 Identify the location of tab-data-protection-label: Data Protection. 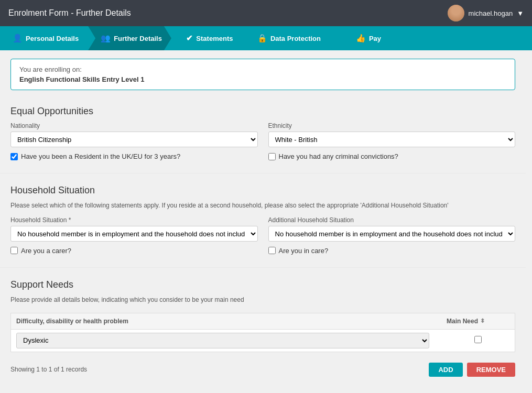
(296, 39).